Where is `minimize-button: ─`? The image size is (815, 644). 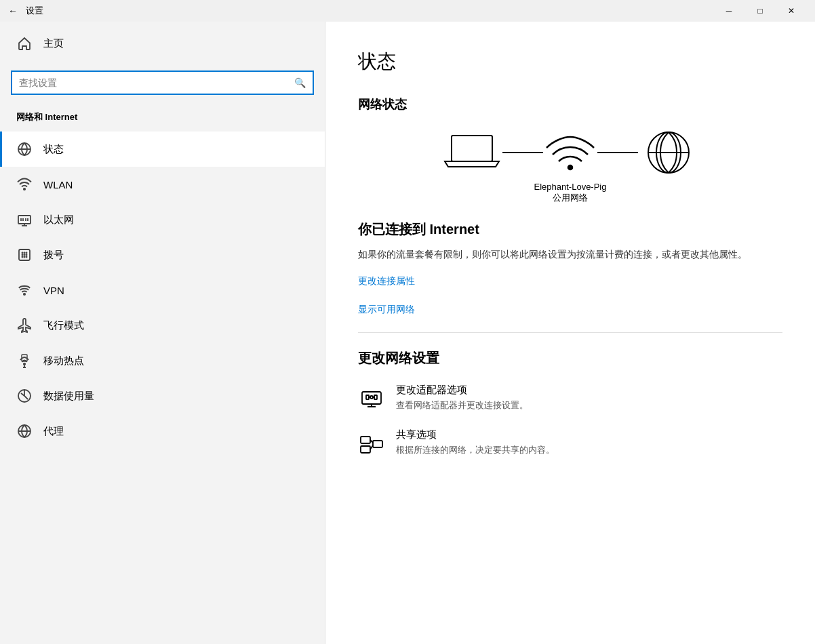 minimize-button: ─ is located at coordinates (729, 11).